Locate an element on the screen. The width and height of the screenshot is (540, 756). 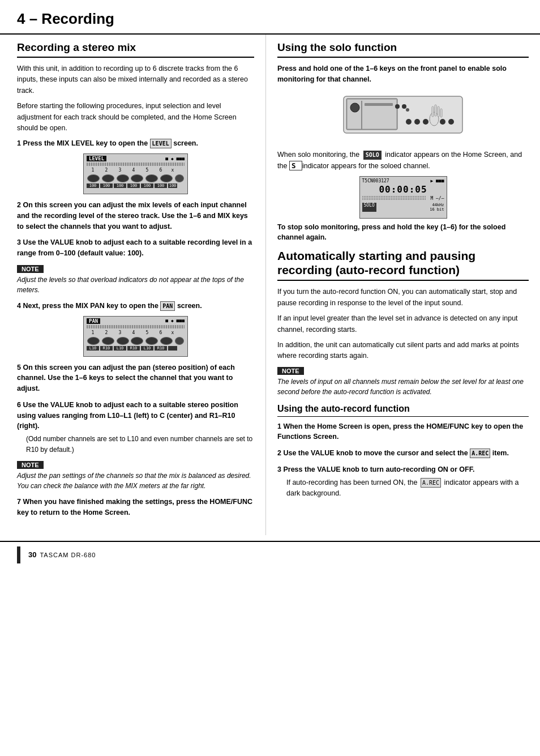
s-indicator: S is located at coordinates (295, 165).